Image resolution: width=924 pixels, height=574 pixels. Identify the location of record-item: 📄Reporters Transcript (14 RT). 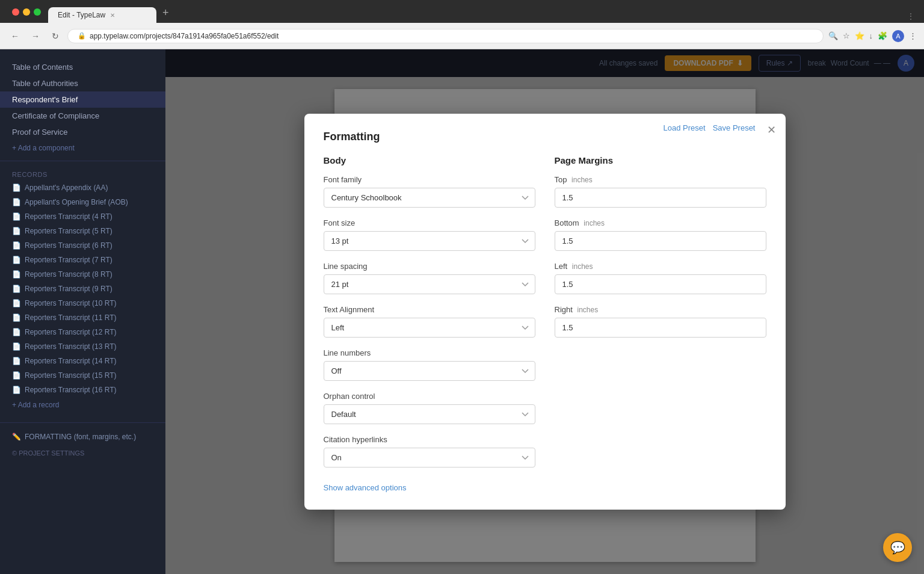
(83, 361).